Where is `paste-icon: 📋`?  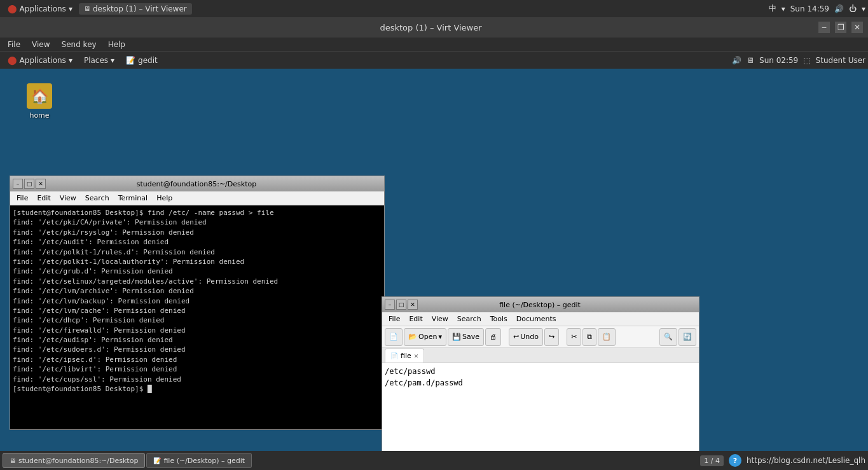
paste-icon: 📋 is located at coordinates (607, 337).